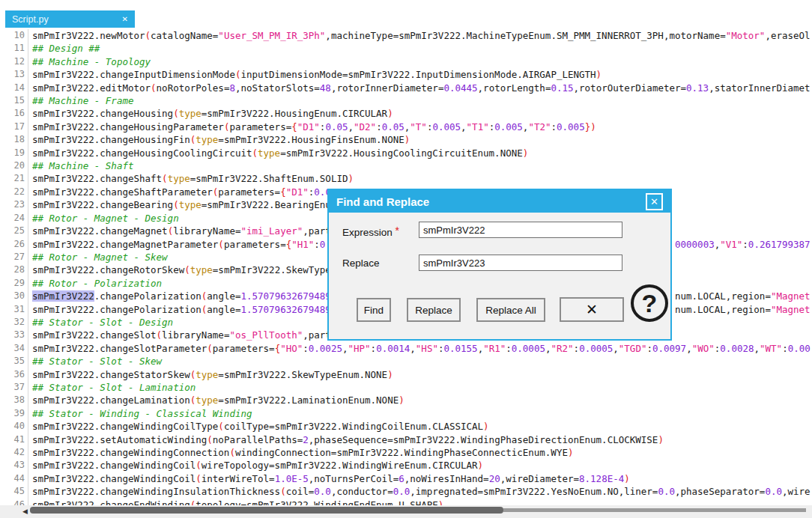 This screenshot has height=518, width=812. Describe the element at coordinates (14, 349) in the screenshot. I see `line-number: 34` at that location.